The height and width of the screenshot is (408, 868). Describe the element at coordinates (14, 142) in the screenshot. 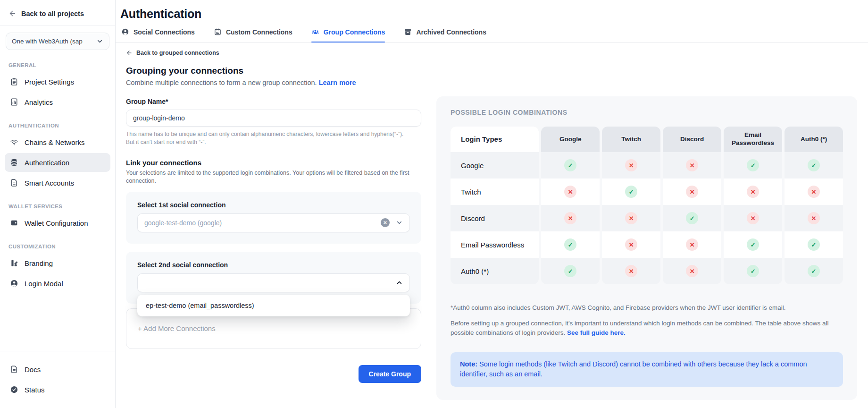

I see `wifi-icon` at that location.